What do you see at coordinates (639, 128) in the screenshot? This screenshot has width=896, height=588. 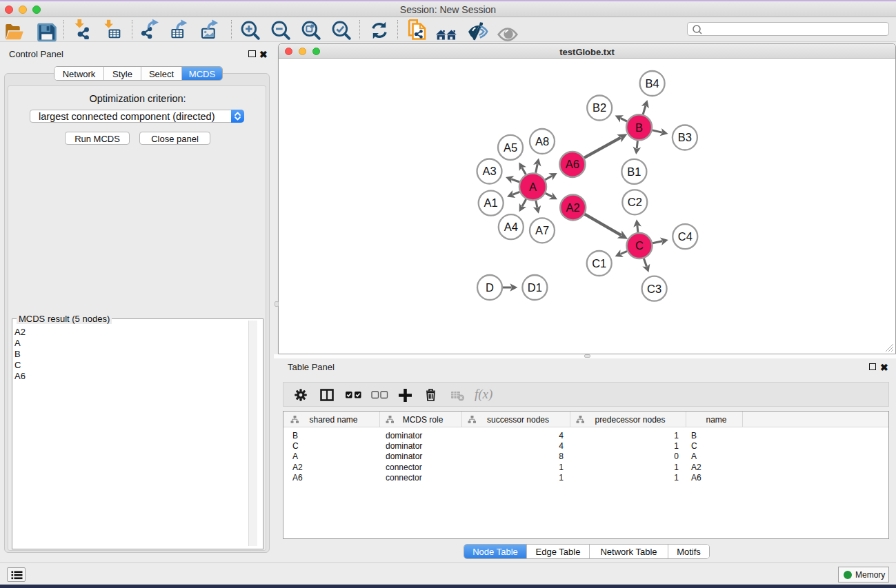 I see `svg-text: B` at bounding box center [639, 128].